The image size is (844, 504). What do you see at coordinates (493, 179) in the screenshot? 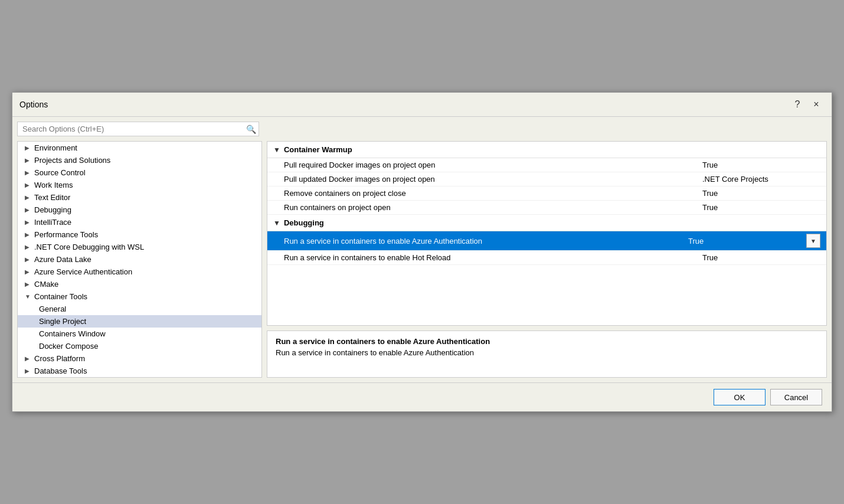
I see `setting-name: Pull updated Docker images on project op…` at bounding box center [493, 179].